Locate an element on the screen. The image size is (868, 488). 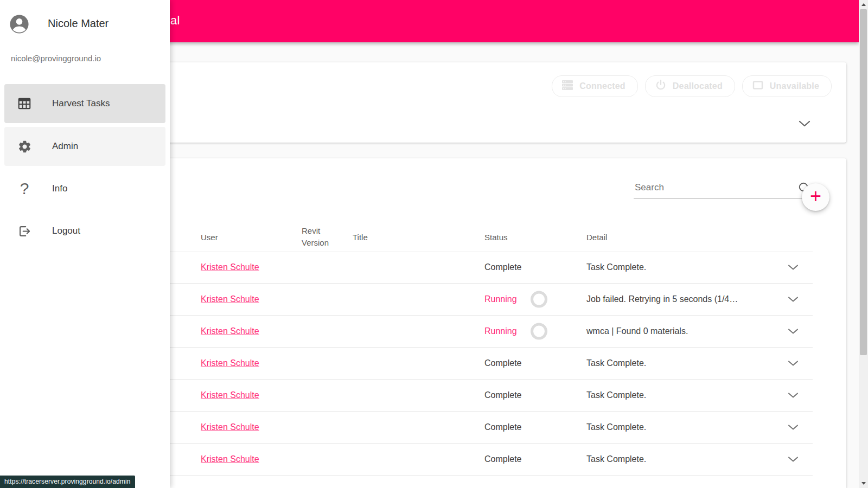
search-input is located at coordinates (722, 188).